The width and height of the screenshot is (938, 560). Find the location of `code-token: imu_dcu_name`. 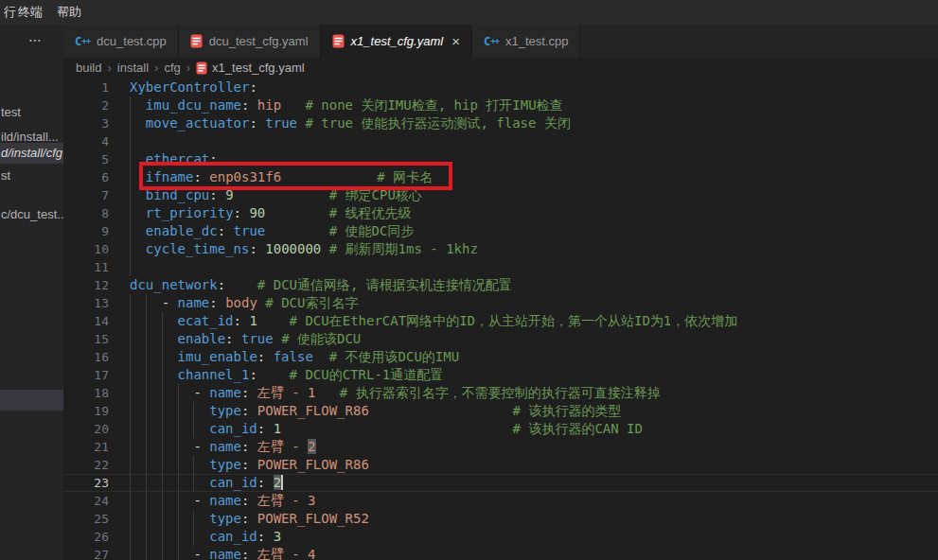

code-token: imu_dcu_name is located at coordinates (193, 105).